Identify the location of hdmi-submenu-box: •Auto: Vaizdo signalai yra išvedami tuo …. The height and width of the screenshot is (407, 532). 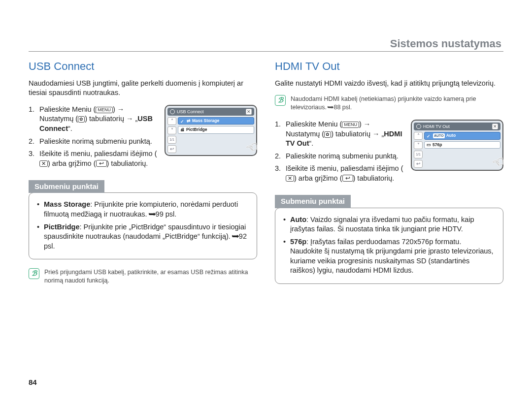
(389, 246).